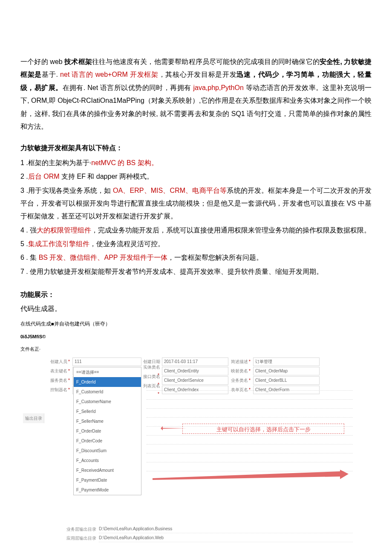 The width and height of the screenshot is (392, 555). What do you see at coordinates (195, 362) in the screenshot?
I see `create-date-field: 2017-01-03 11:17` at bounding box center [195, 362].